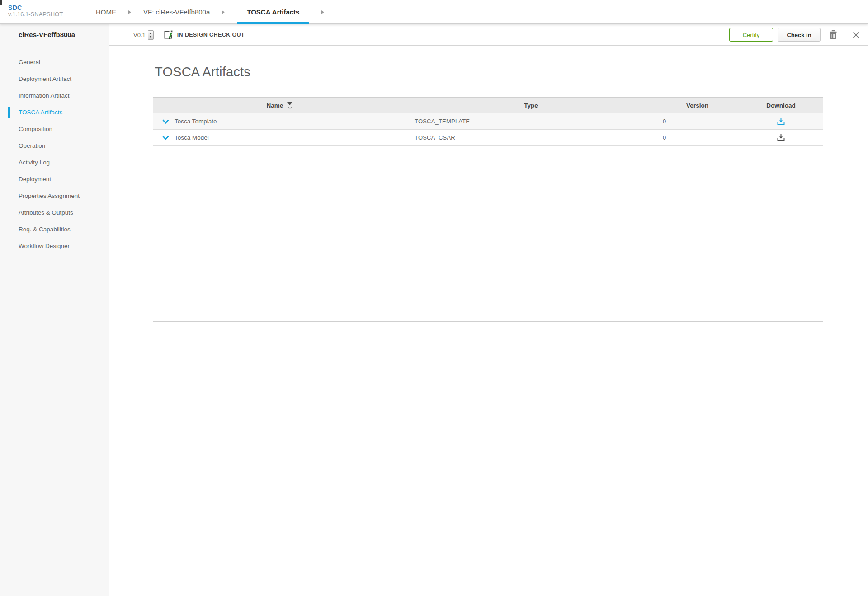  I want to click on artifact-name: Tosca Model, so click(192, 137).